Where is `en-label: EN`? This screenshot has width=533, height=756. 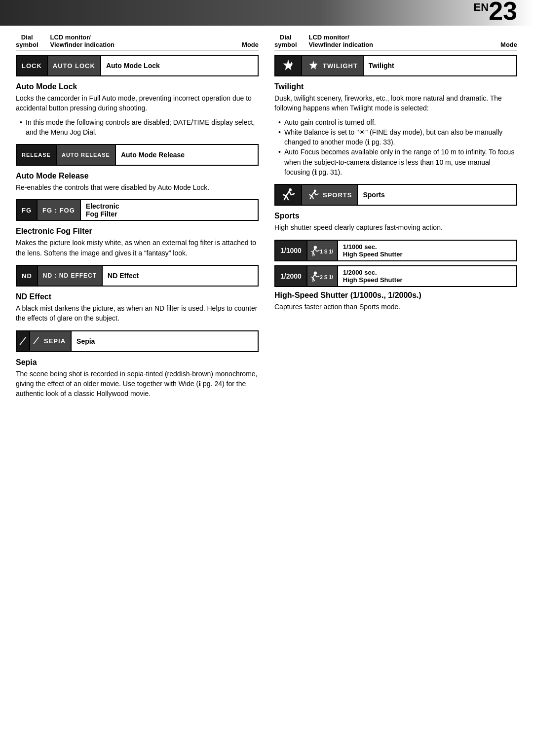 en-label: EN is located at coordinates (482, 7).